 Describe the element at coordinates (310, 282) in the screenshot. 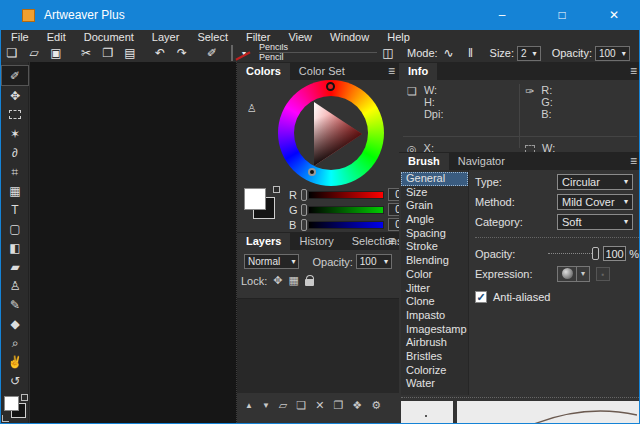

I see `lock-all-icon` at that location.